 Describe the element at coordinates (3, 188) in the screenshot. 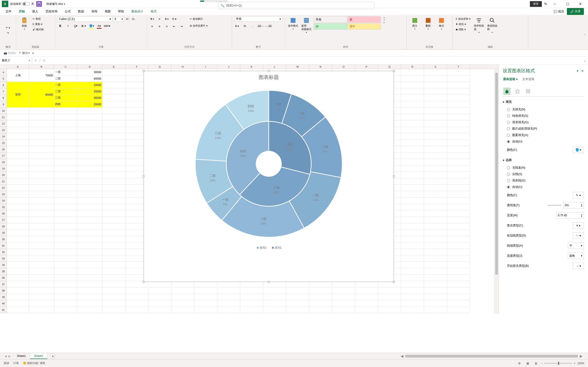

I see `row-header: 22` at that location.